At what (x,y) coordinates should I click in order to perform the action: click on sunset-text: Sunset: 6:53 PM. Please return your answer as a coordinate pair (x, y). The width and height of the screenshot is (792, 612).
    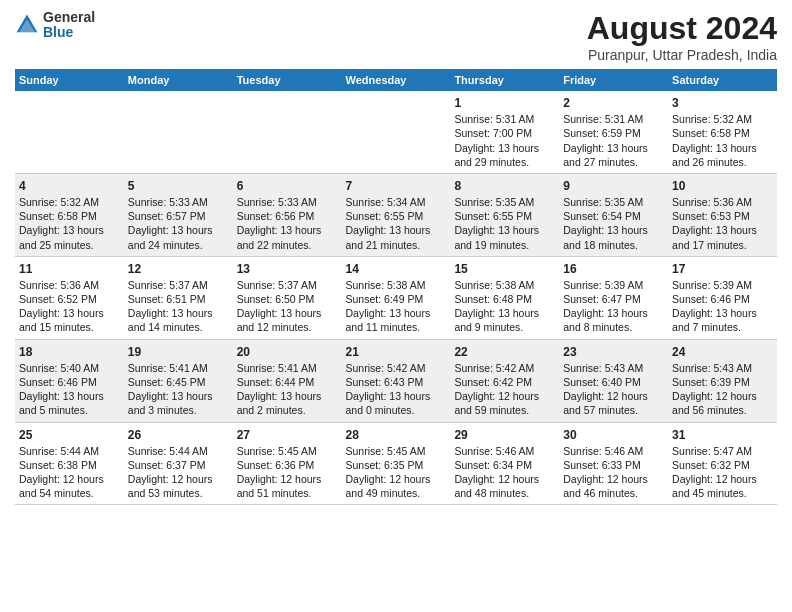
    Looking at the image, I should click on (711, 216).